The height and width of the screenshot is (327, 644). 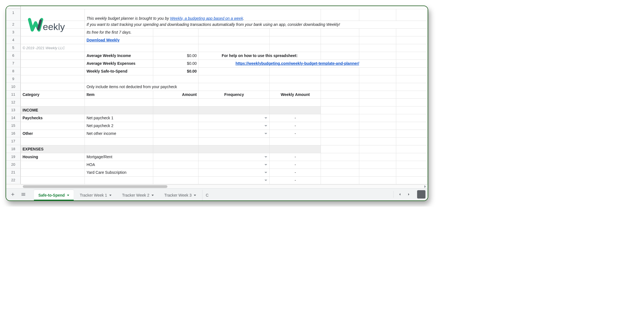 I want to click on row-header: 8, so click(x=13, y=71).